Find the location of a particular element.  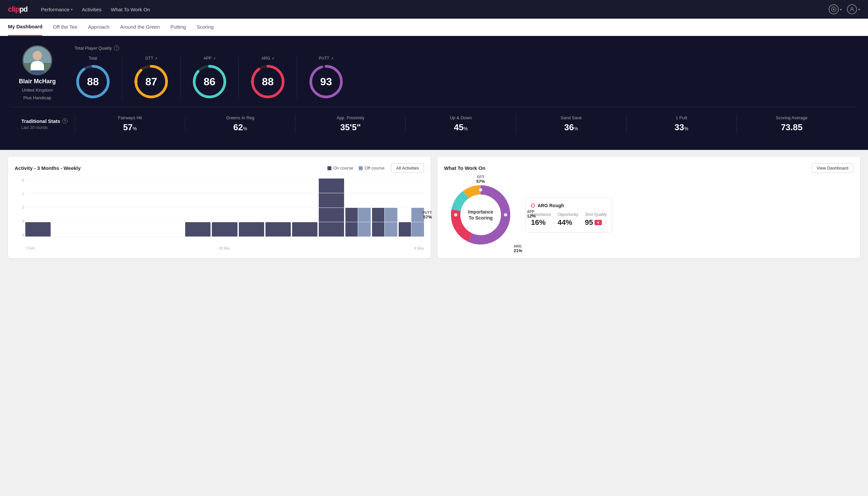

stat-up-and-down: Up & Down 45% is located at coordinates (460, 124).